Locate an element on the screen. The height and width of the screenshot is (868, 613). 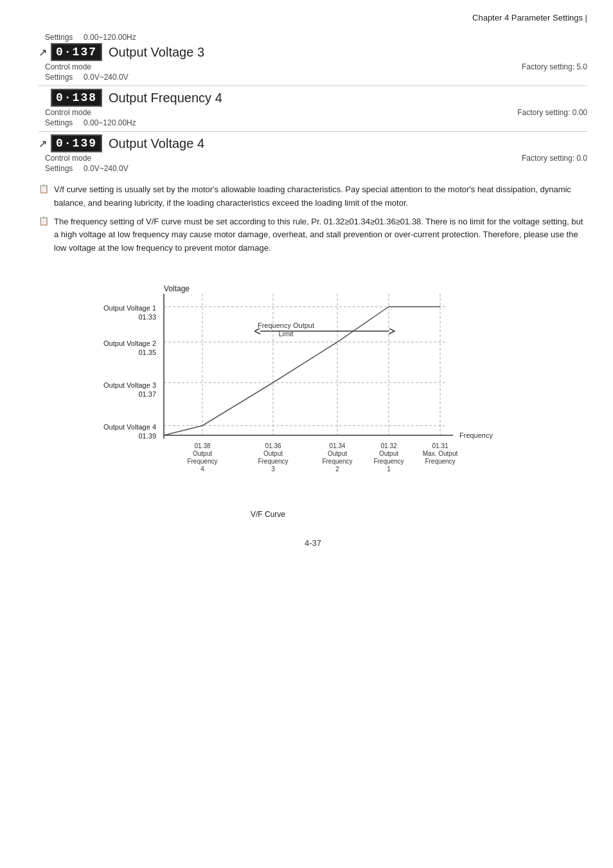
chart-bottom-label: V/F Curve is located at coordinates (268, 514).